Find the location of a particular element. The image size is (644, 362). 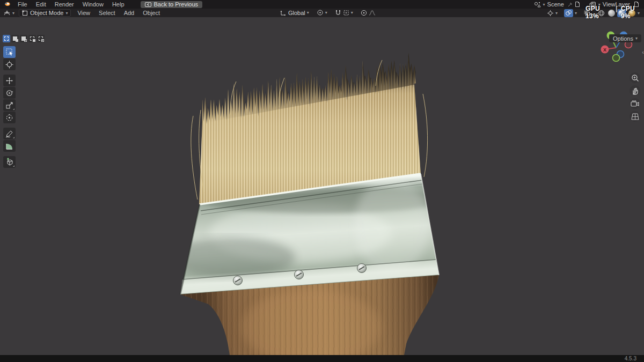

workspace-back-icon is located at coordinates (148, 4).